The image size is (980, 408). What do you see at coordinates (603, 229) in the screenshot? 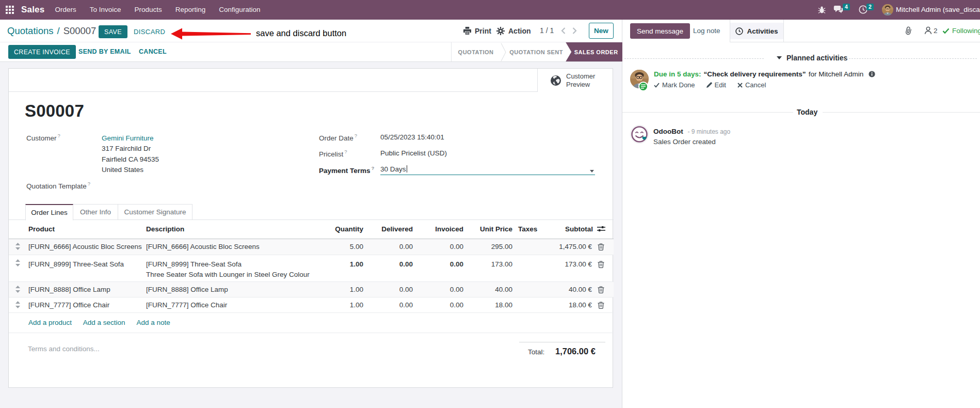
I see `optional-columns-icon` at bounding box center [603, 229].